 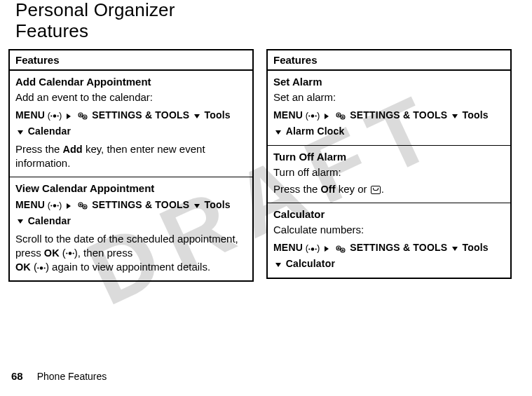 What do you see at coordinates (17, 376) in the screenshot?
I see `page-number: 68` at bounding box center [17, 376].